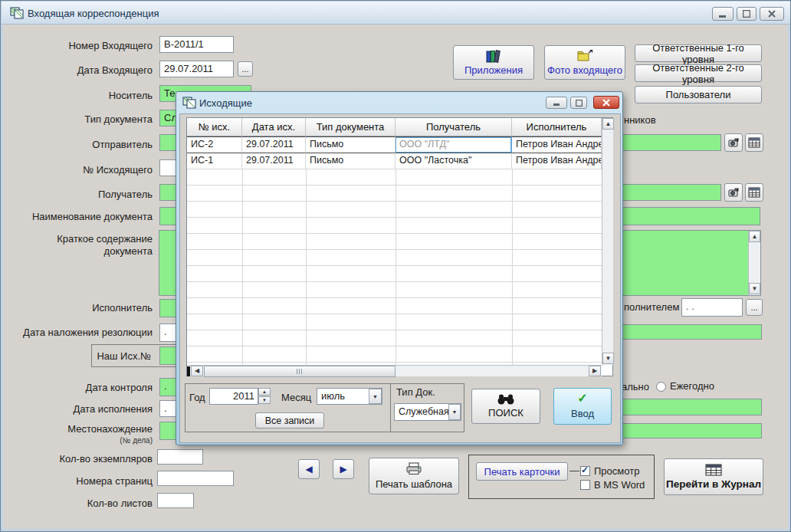 This screenshot has height=532, width=791. I want to click on execution-date-label: Дата исполнения, so click(77, 409).